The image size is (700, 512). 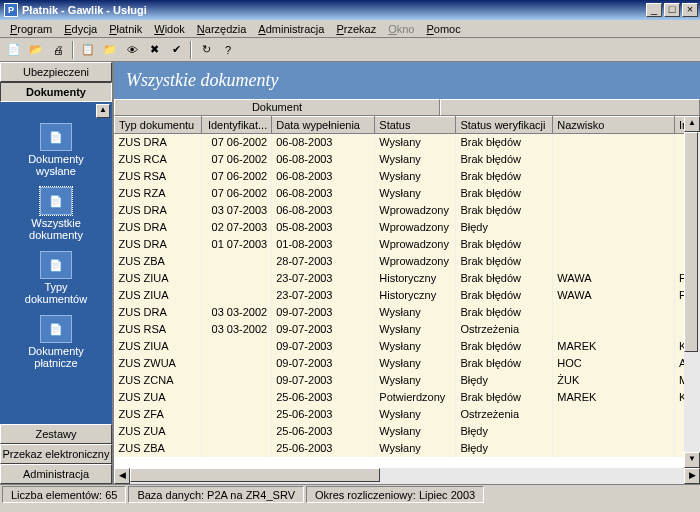 I want to click on delete-icon: ✖, so click(x=154, y=50).